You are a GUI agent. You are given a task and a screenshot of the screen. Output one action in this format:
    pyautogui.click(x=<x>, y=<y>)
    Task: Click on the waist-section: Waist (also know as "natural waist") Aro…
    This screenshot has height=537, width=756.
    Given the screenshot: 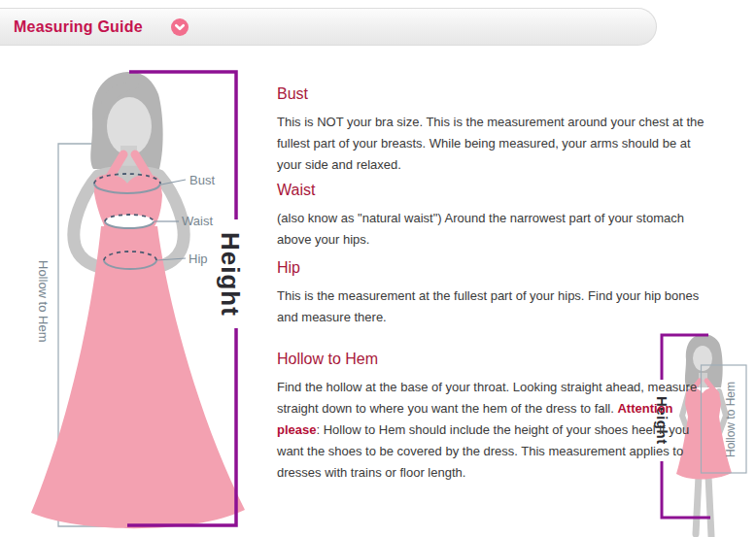 What is the action you would take?
    pyautogui.click(x=494, y=216)
    